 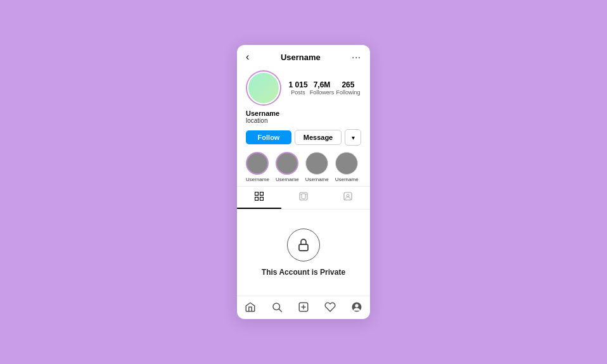 I want to click on highlight-label-2: Username, so click(x=288, y=180).